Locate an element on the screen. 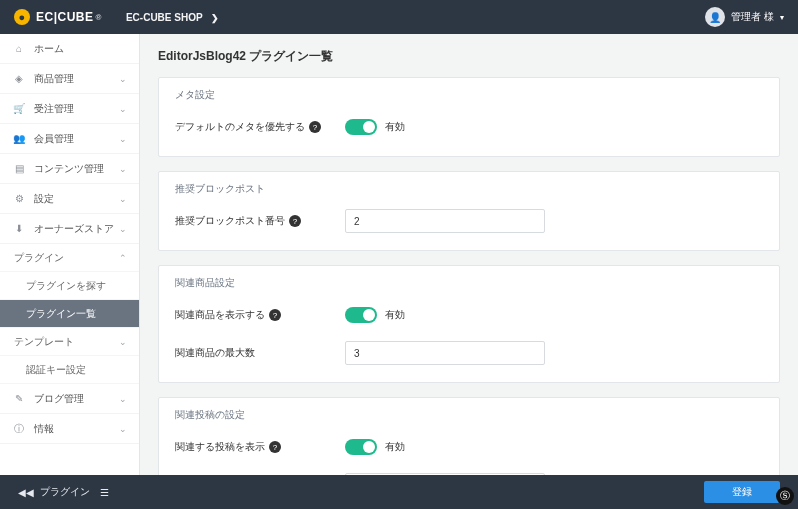  setting-row: 推奨ブロックポスト番号? is located at coordinates (469, 221).